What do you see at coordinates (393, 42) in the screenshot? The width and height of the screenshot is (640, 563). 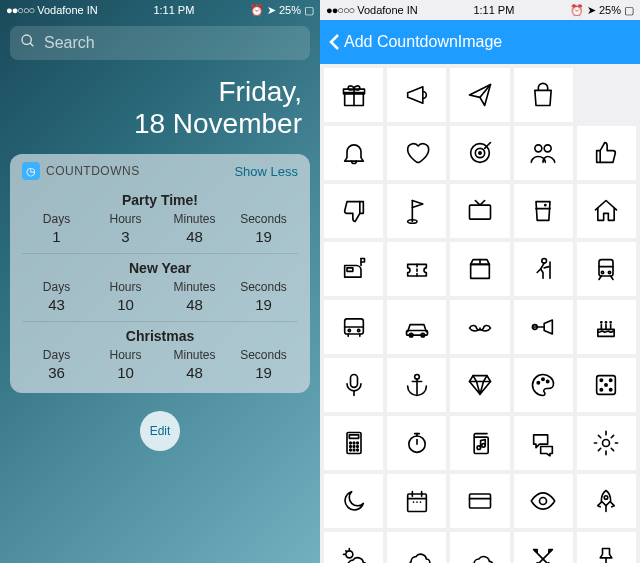 I see `back-button: Add Countdown` at bounding box center [393, 42].